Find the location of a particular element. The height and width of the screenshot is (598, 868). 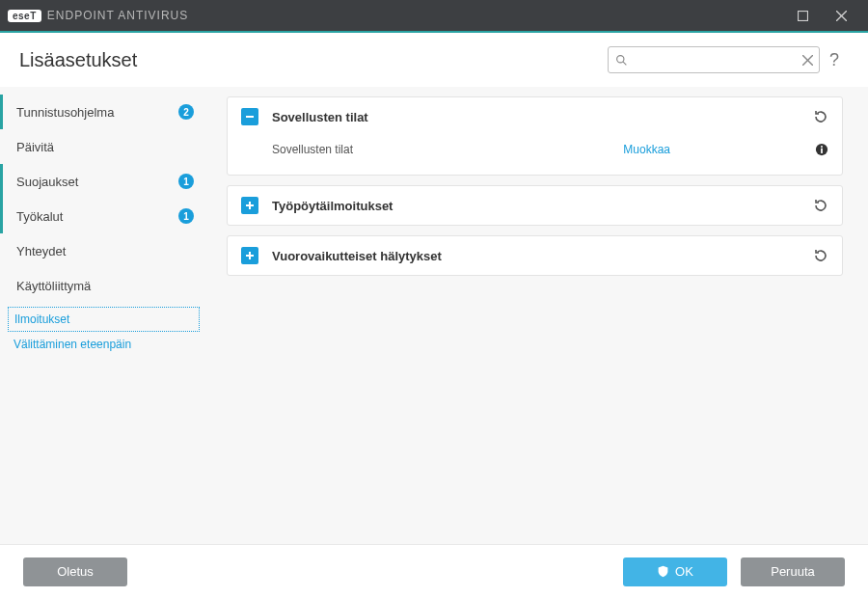

shield-icon is located at coordinates (664, 571).